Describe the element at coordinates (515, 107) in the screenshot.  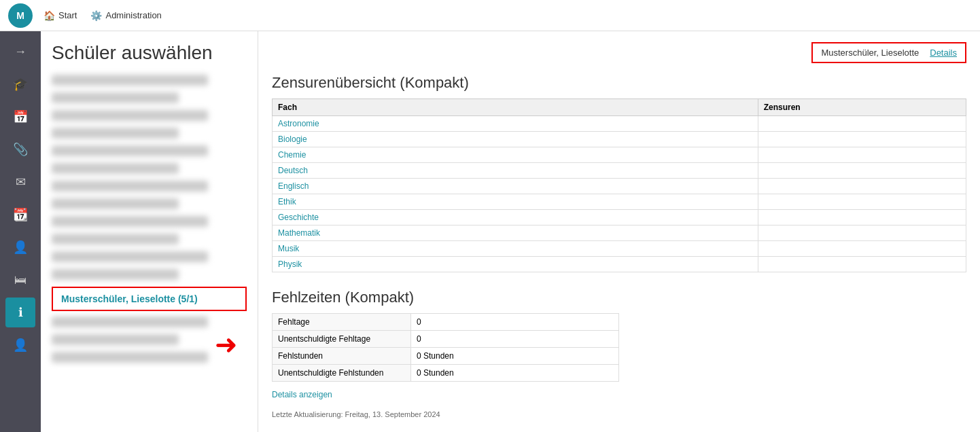
I see `col-header-fach: Fach` at that location.